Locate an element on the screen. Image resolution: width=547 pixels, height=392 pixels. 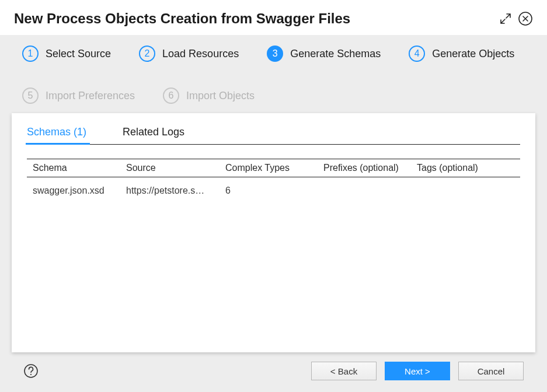
next-button: Next > is located at coordinates (417, 371).